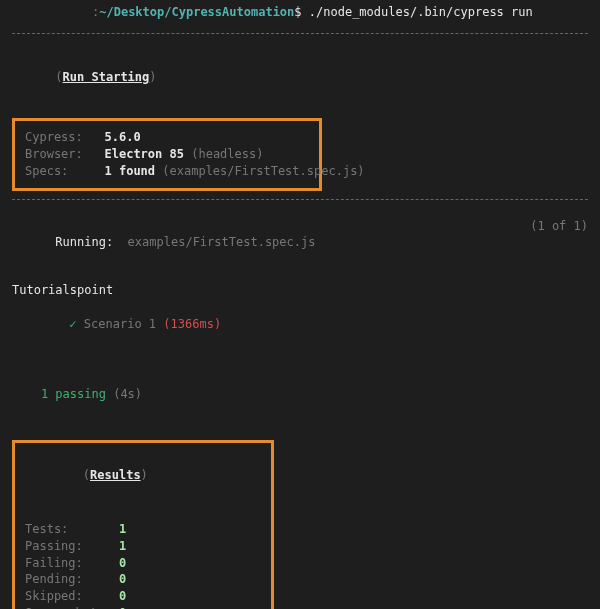 This screenshot has width=600, height=609. Describe the element at coordinates (143, 530) in the screenshot. I see `results-row: Tests: 1` at that location.